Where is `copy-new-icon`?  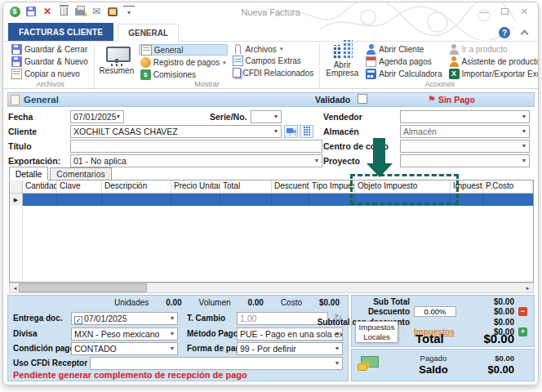 copy-new-icon is located at coordinates (16, 74).